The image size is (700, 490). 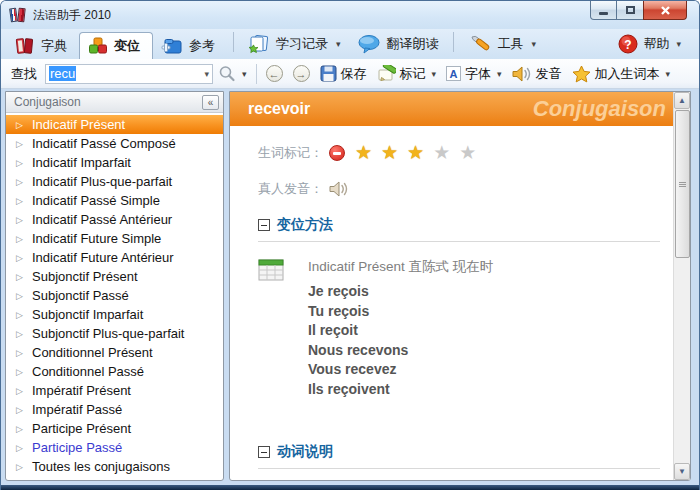 What do you see at coordinates (350, 15) in the screenshot?
I see `titlebar: 法语助手 2010` at bounding box center [350, 15].